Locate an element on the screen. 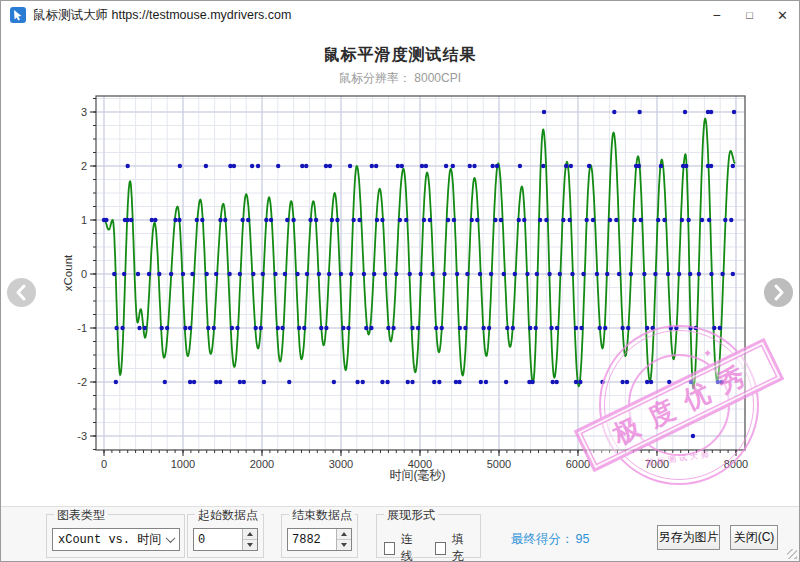 Image resolution: width=800 pixels, height=562 pixels. final-score: 最终得分：95 is located at coordinates (550, 540).